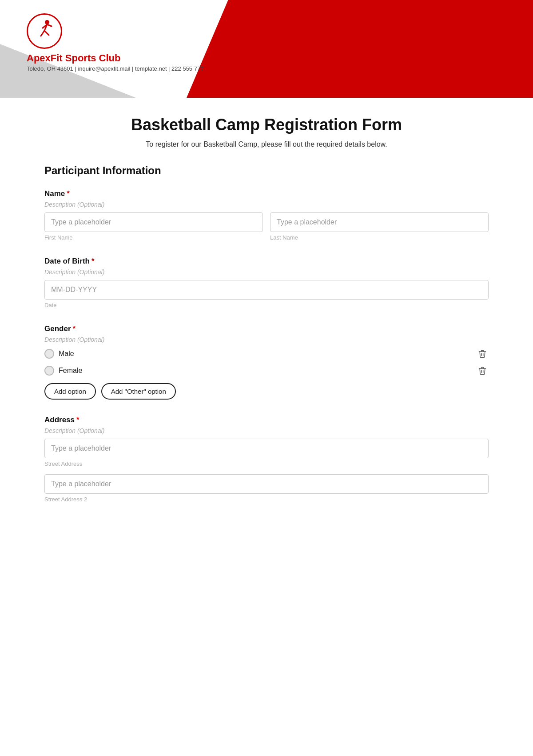  What do you see at coordinates (379, 237) in the screenshot?
I see `last-name-sublabel: Last Name` at bounding box center [379, 237].